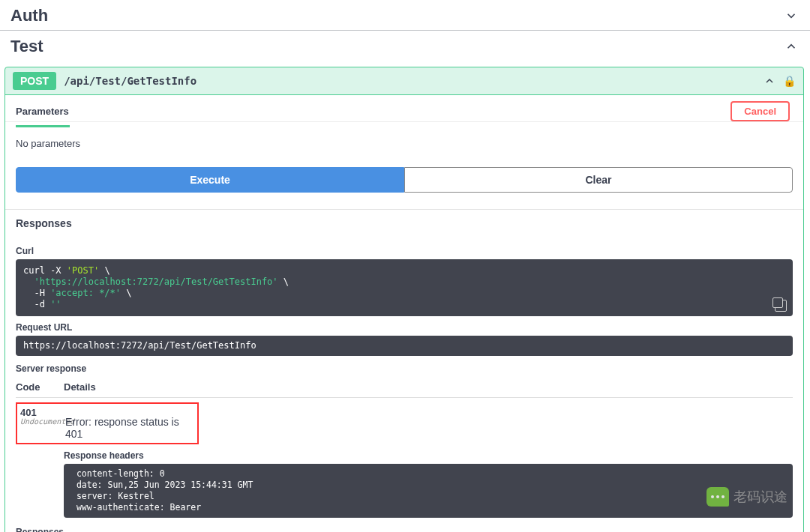 The width and height of the screenshot is (810, 532). Describe the element at coordinates (791, 16) in the screenshot. I see `chevron-down-icon` at that location.